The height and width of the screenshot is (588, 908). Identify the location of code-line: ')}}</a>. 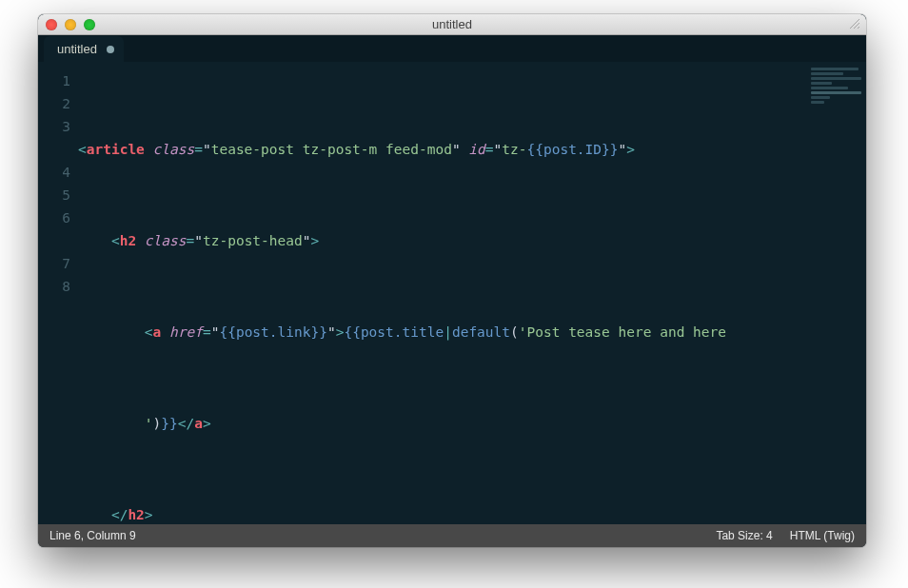
(470, 423).